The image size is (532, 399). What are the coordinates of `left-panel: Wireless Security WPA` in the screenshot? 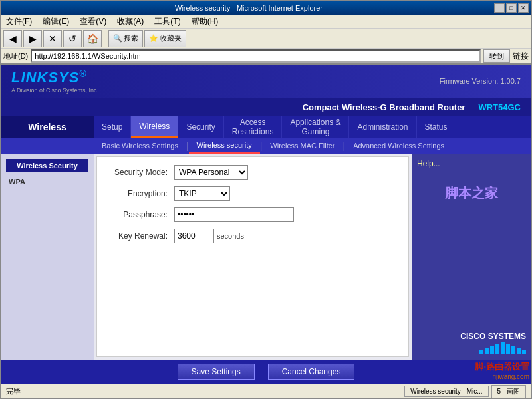 It's located at (47, 257).